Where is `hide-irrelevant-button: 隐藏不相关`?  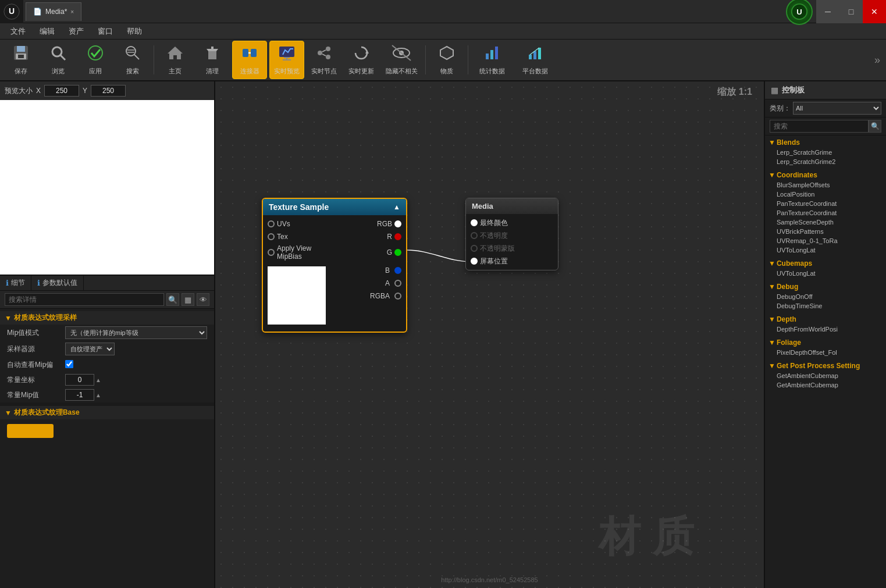 hide-irrelevant-button: 隐藏不相关 is located at coordinates (401, 60).